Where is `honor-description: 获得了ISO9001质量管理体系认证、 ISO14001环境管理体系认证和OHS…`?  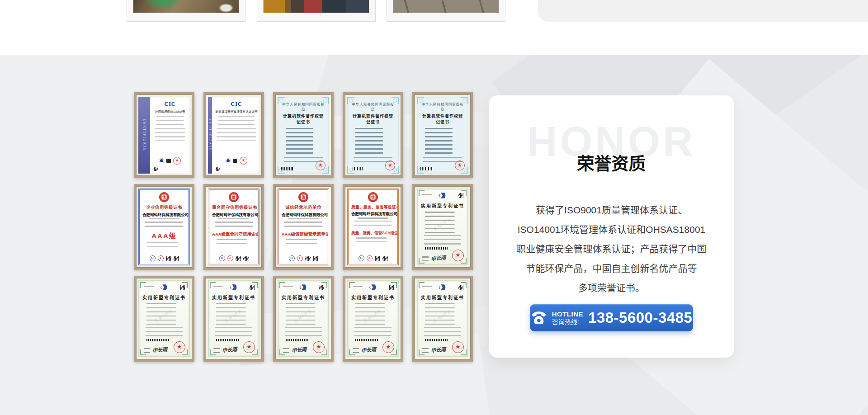
honor-description: 获得了ISO9001质量管理体系认证、 ISO14001环境管理体系认证和OHS… is located at coordinates (611, 249).